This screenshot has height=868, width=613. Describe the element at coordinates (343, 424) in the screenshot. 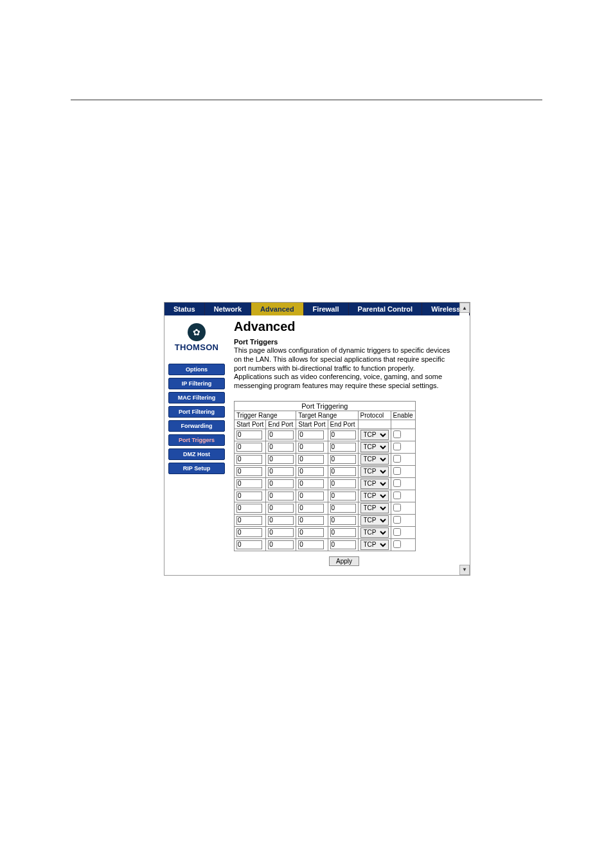

I see `col-target-end: End Port` at that location.